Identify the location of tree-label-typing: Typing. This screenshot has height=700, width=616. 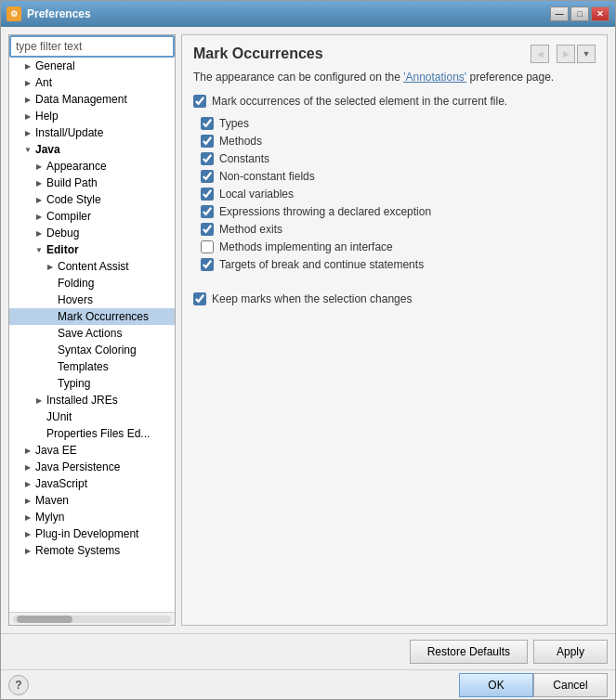
(74, 383).